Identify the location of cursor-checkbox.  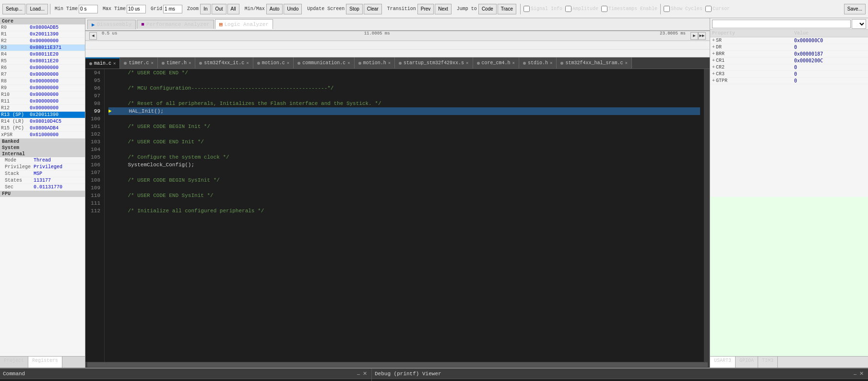
(708, 9).